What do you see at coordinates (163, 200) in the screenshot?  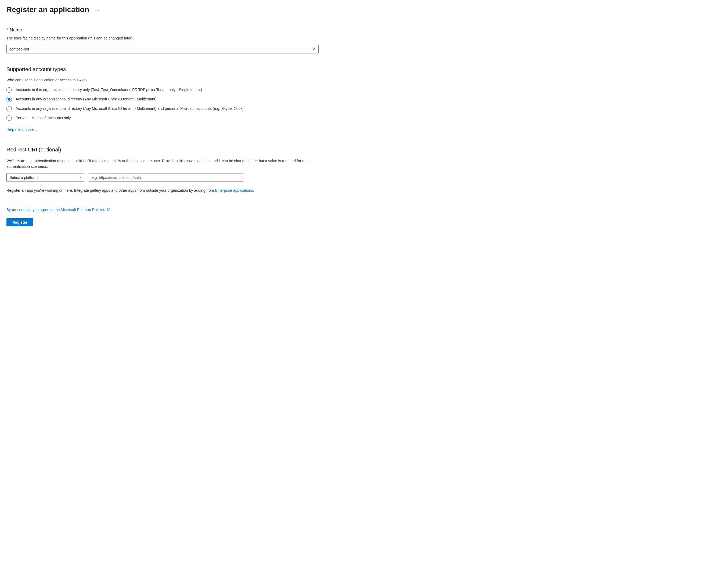 I see `section-divider` at bounding box center [163, 200].